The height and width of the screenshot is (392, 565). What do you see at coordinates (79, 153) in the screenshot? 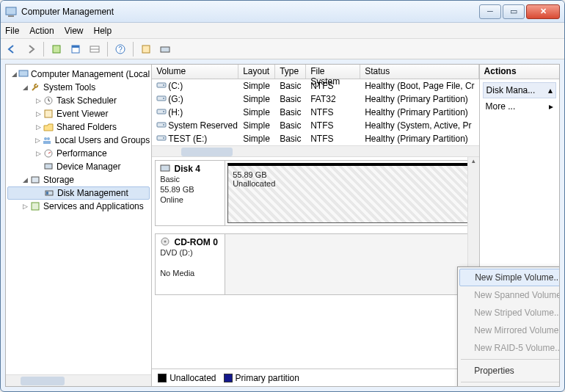
I see `tree-performance: ▷ Performance` at bounding box center [79, 153].